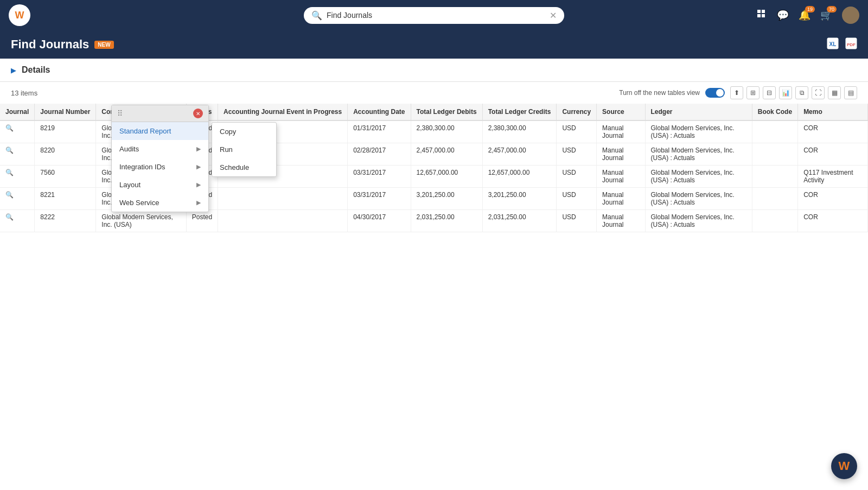 This screenshot has width=868, height=490. I want to click on col-credits: Total Ledger Credits, so click(520, 112).